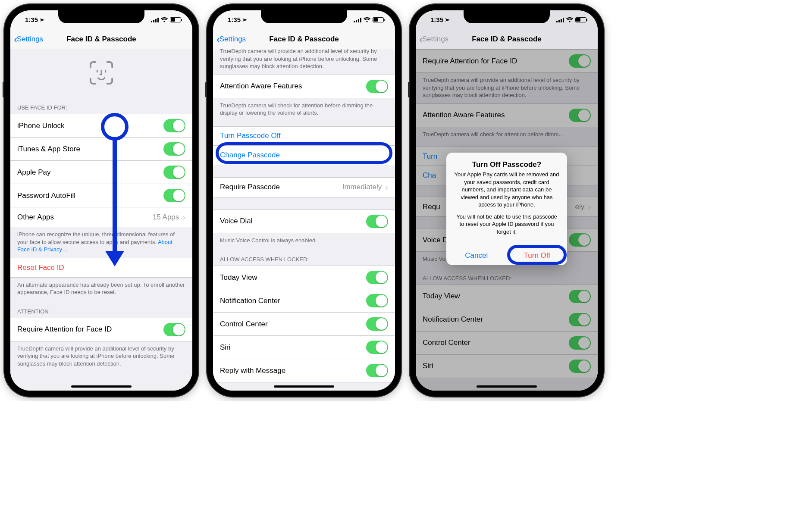 Image resolution: width=809 pixels, height=532 pixels. Describe the element at coordinates (304, 110) in the screenshot. I see `section-footer-attention-aware: TrueDepth camera will check for attentio…` at that location.